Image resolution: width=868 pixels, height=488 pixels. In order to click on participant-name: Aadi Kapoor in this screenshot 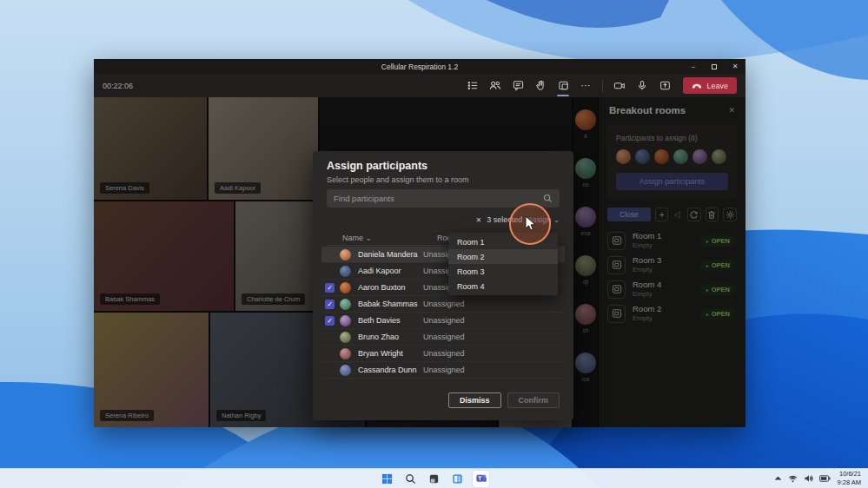, I will do `click(380, 271)`.